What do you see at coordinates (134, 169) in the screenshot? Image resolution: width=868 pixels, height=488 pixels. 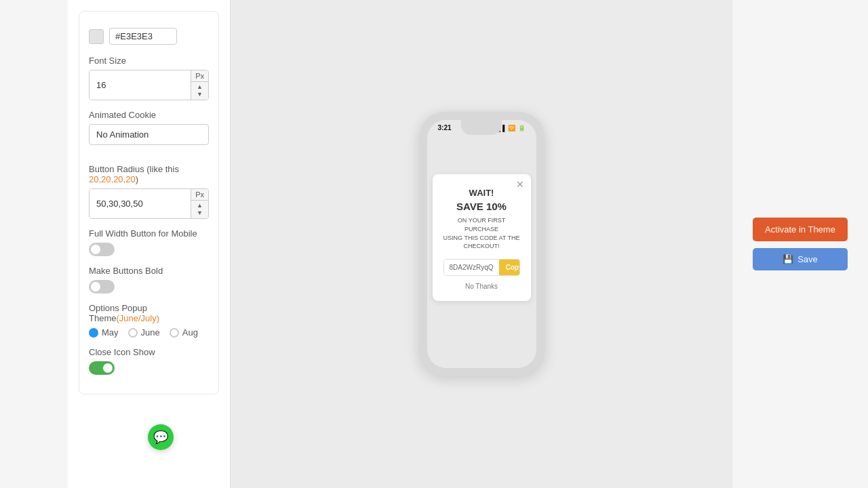 I see `button-radius-text: Button Radius (like this` at bounding box center [134, 169].